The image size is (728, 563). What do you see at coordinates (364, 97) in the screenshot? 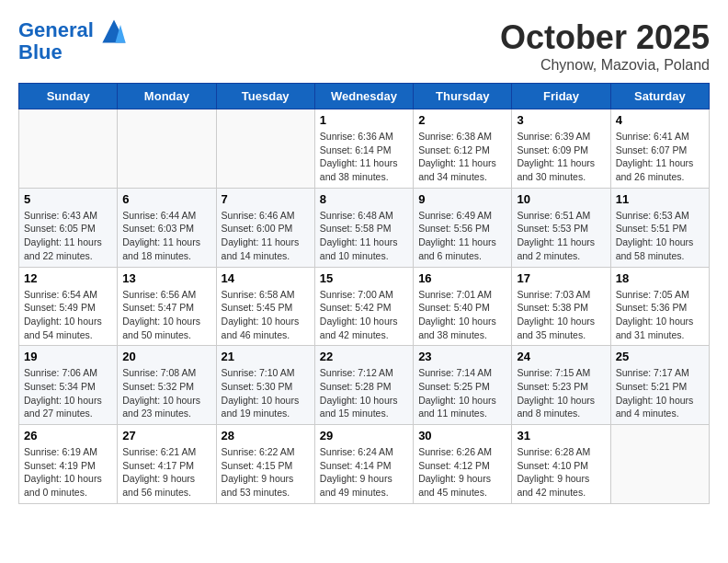
I see `header-row: SundayMondayTuesdayWednesdayThursdayFrid…` at bounding box center [364, 97].